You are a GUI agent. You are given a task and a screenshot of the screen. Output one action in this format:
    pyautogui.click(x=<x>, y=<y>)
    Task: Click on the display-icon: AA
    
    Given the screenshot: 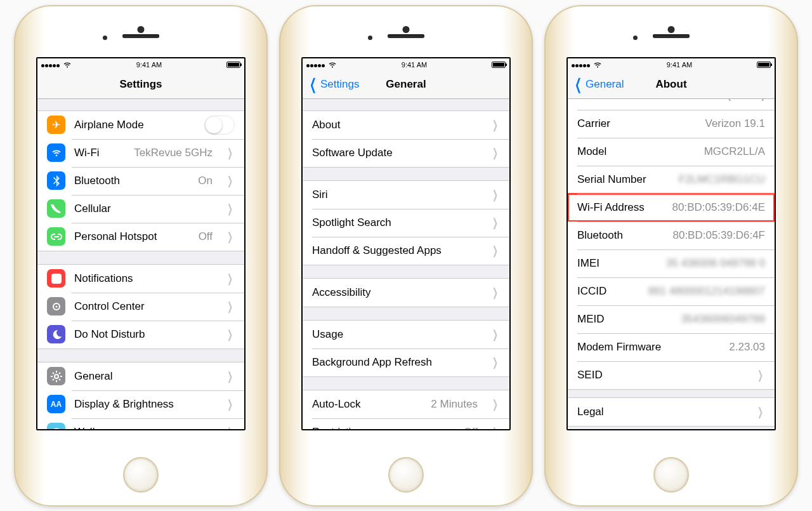 What is the action you would take?
    pyautogui.click(x=56, y=404)
    